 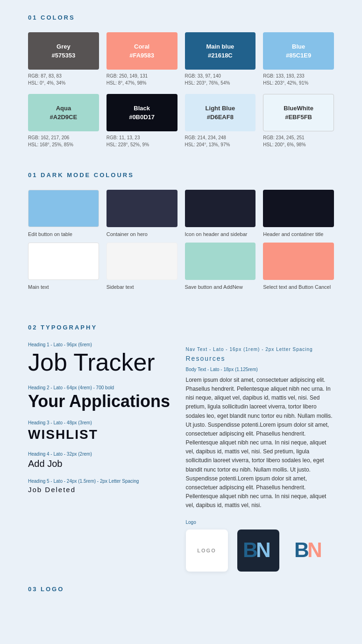 What do you see at coordinates (142, 108) in the screenshot?
I see `color-name-black: Black` at bounding box center [142, 108].